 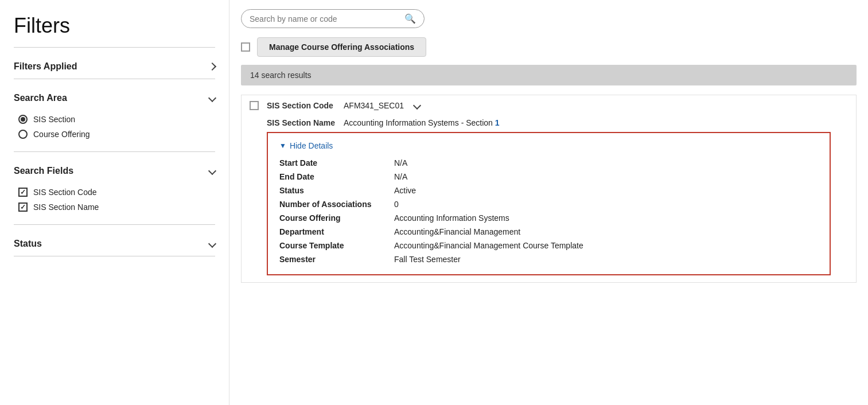 I want to click on search-bar-row: 🔍, so click(x=548, y=18).